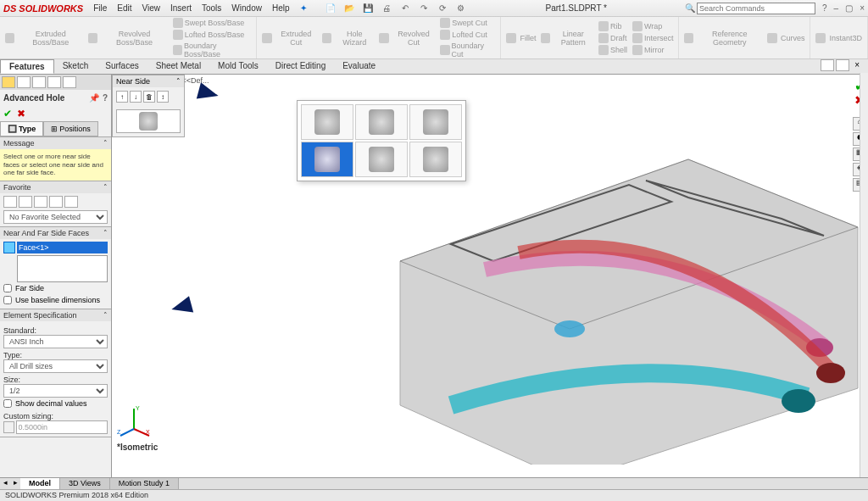 Image resolution: width=868 pixels, height=501 pixels. I want to click on lofted-boss-button: Lofted Boss/Base, so click(212, 35).